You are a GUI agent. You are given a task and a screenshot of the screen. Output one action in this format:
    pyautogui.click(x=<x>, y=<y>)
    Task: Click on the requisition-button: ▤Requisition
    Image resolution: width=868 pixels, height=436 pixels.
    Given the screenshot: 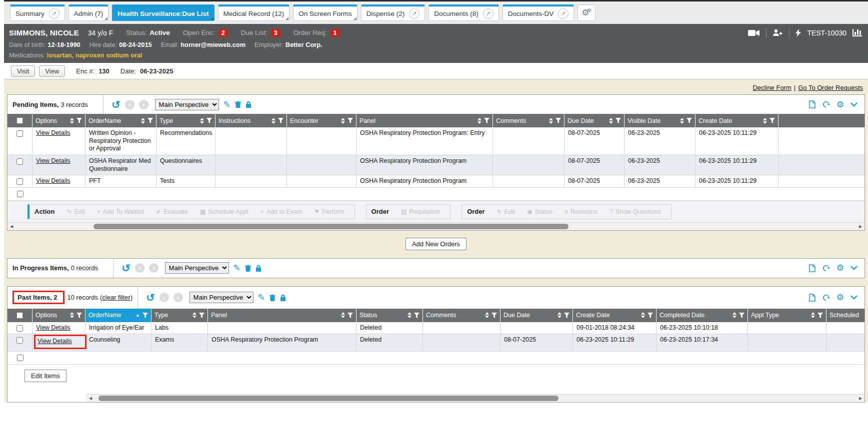 What is the action you would take?
    pyautogui.click(x=420, y=212)
    